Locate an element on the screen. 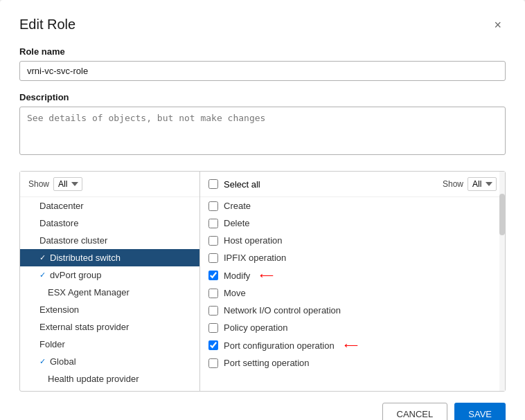  delete-checkbox is located at coordinates (213, 223).